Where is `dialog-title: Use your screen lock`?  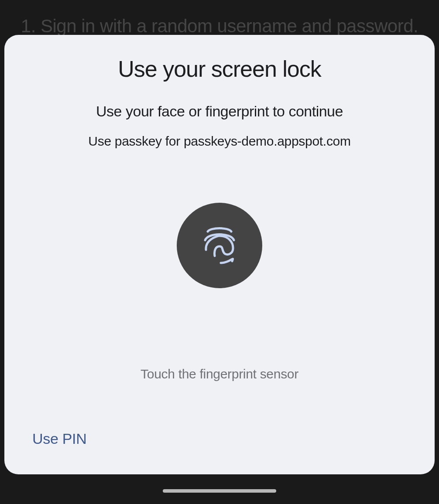
dialog-title: Use your screen lock is located at coordinates (220, 69).